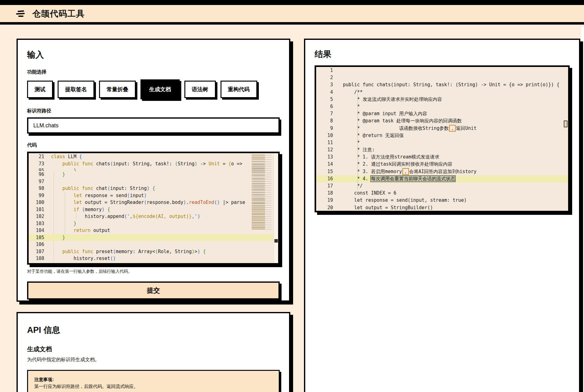 The image size is (584, 392). Describe the element at coordinates (39, 217) in the screenshot. I see `line-number: 102` at that location.